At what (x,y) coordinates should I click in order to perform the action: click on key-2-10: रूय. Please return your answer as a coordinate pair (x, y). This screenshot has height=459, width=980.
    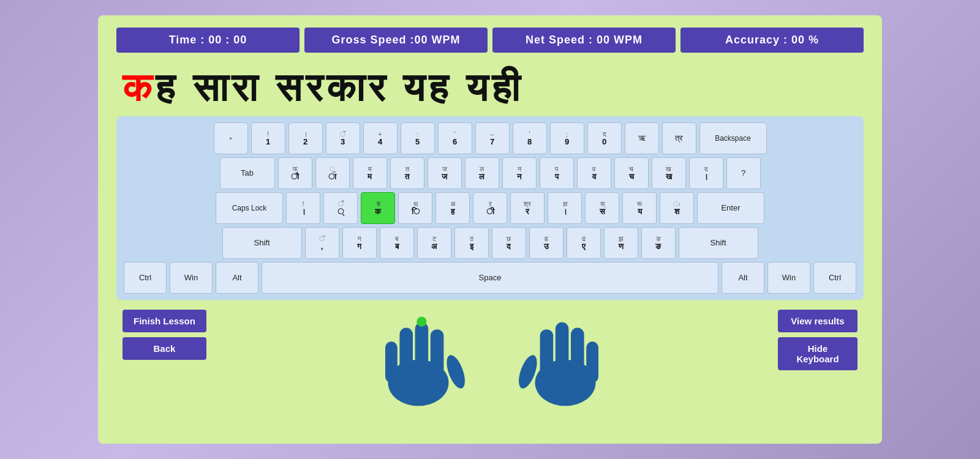
    Looking at the image, I should click on (639, 208).